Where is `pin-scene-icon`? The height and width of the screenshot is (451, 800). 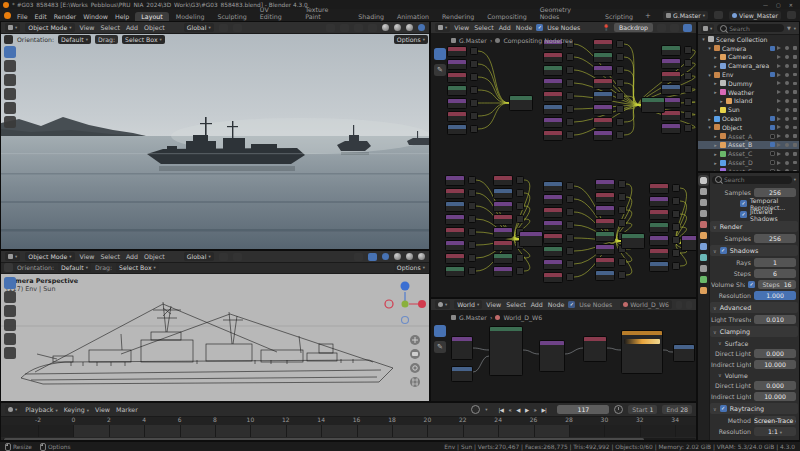 pin-scene-icon is located at coordinates (718, 15).